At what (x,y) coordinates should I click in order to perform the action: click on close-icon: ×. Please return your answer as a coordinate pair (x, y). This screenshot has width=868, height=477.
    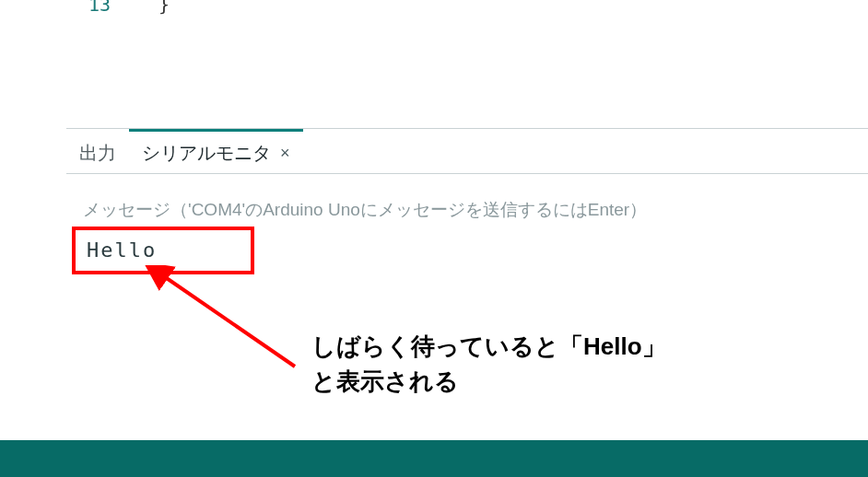
    Looking at the image, I should click on (286, 153).